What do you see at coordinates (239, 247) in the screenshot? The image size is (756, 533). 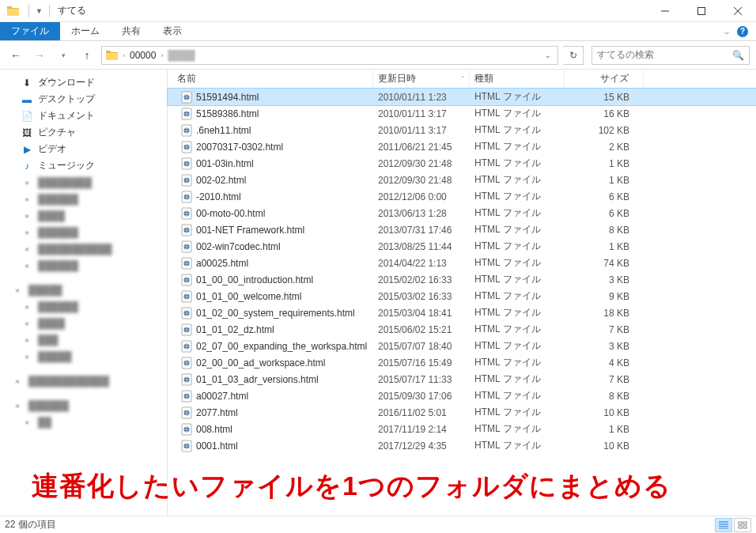 I see `file-name: 002-win7codec.html` at bounding box center [239, 247].